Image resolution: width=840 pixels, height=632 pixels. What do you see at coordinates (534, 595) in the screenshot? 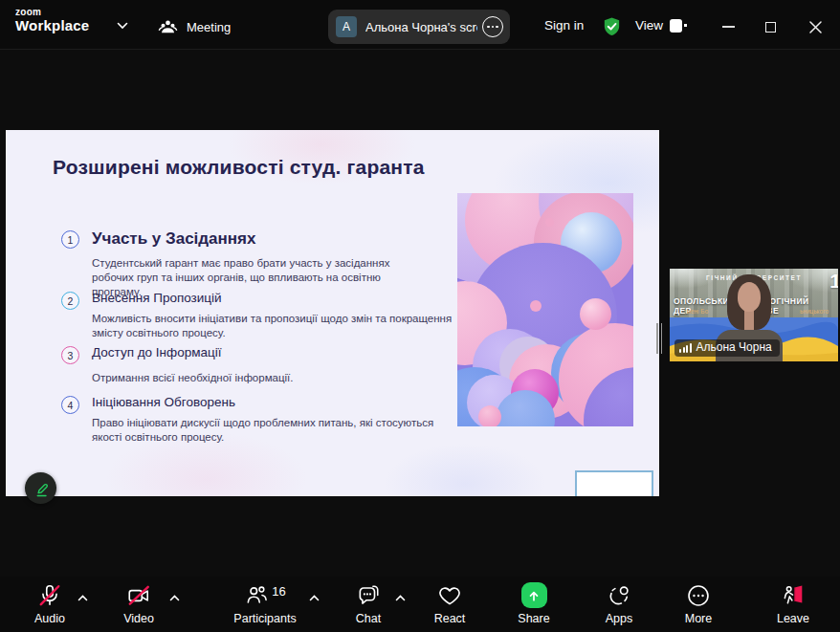
I see `share-screen-icon` at bounding box center [534, 595].